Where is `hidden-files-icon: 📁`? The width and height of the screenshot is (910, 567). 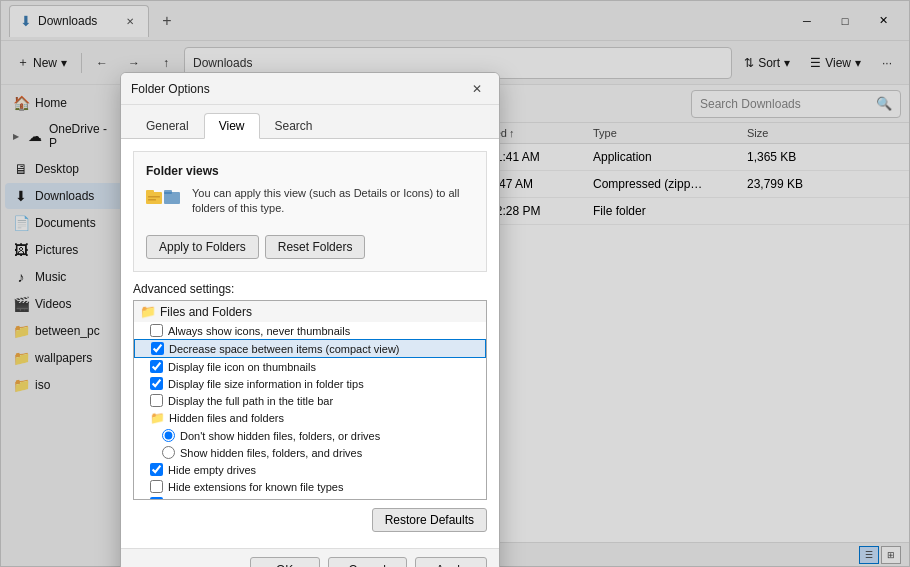 hidden-files-icon: 📁 is located at coordinates (158, 418).